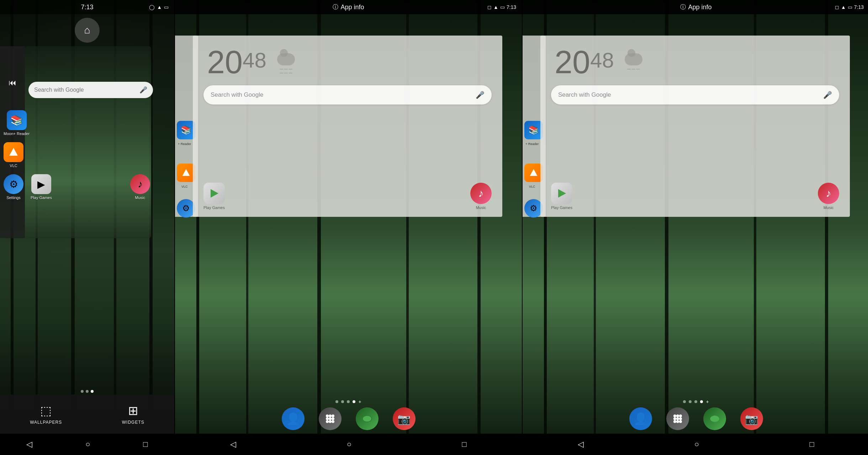 The height and width of the screenshot is (455, 868). I want to click on play-games-icon-p1: ▶, so click(41, 184).